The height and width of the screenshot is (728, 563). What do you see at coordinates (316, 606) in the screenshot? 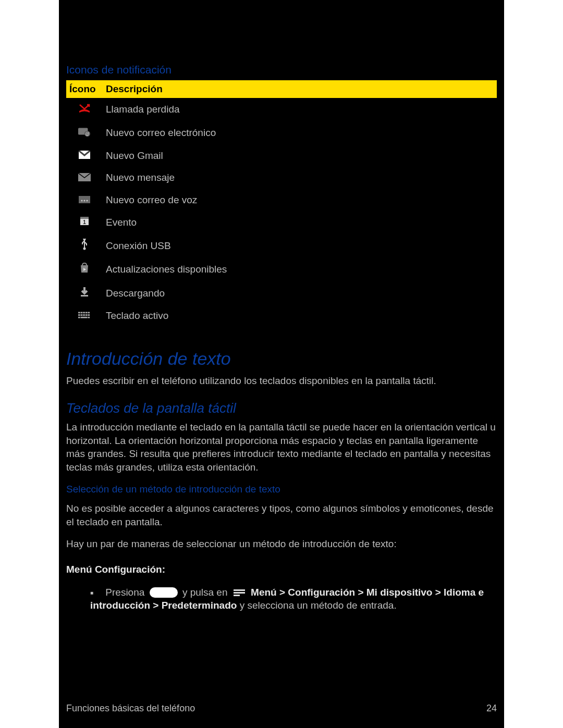
I see `bullet-tail-text: y selecciona un método de entrada.` at bounding box center [316, 606].